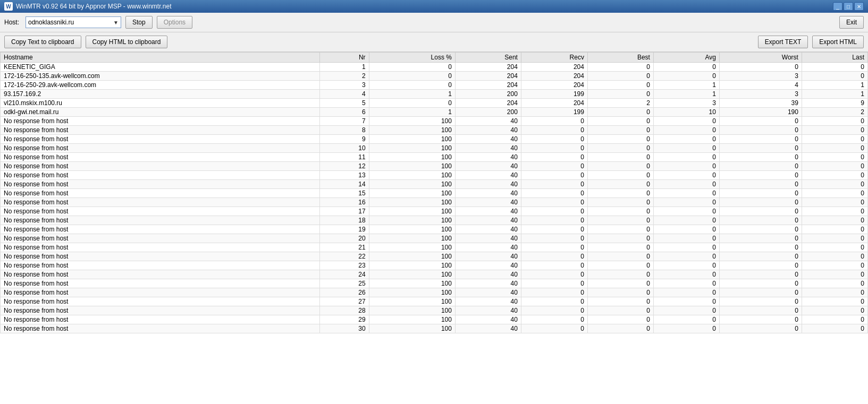  I want to click on cell-col-nr: 9, so click(344, 139).